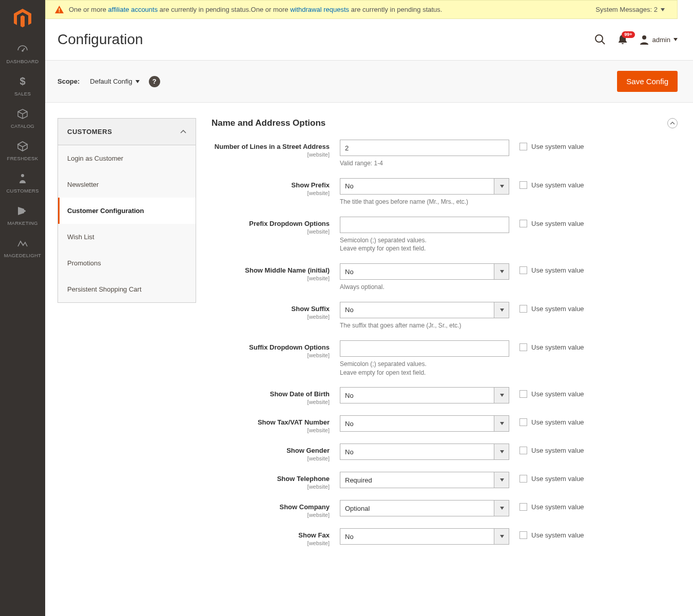  Describe the element at coordinates (23, 150) in the screenshot. I see `nav-freshdesk: FRESHDESK` at that location.